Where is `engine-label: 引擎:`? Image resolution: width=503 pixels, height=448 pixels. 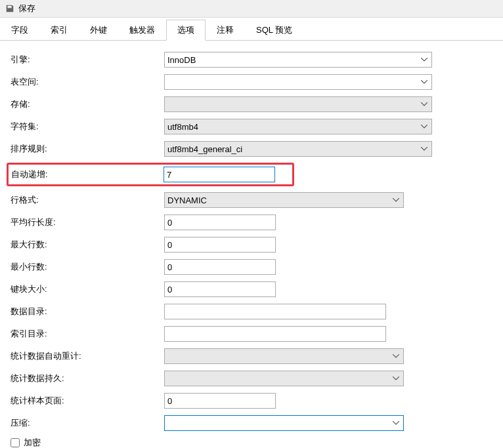
engine-label: 引擎: is located at coordinates (86, 60).